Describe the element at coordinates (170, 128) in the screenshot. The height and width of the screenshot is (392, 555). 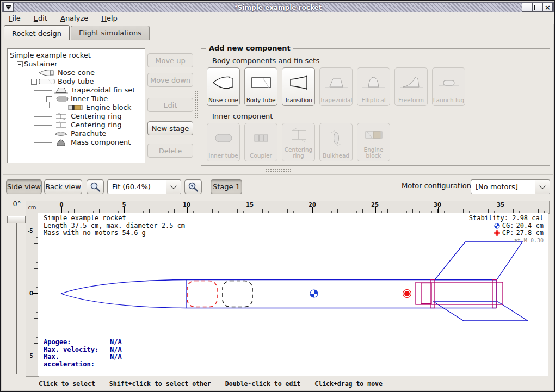
I see `new-stage-button: New stage` at that location.